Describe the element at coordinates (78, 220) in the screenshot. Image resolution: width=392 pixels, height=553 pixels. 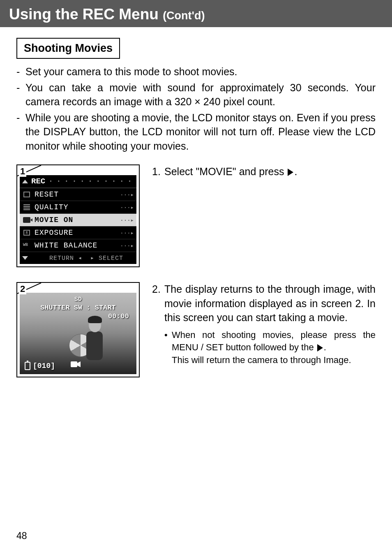
I see `menu-item-movie: MOVIE ON ···▸` at that location.